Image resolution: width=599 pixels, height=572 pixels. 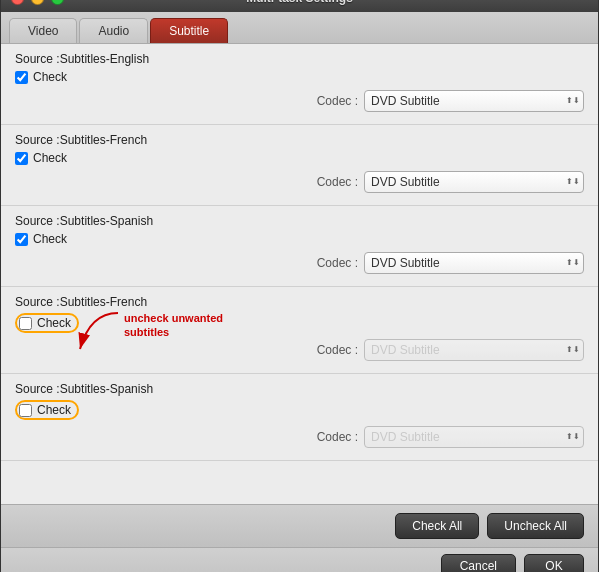 What do you see at coordinates (300, 410) in the screenshot?
I see `check-row-5: Check` at bounding box center [300, 410].